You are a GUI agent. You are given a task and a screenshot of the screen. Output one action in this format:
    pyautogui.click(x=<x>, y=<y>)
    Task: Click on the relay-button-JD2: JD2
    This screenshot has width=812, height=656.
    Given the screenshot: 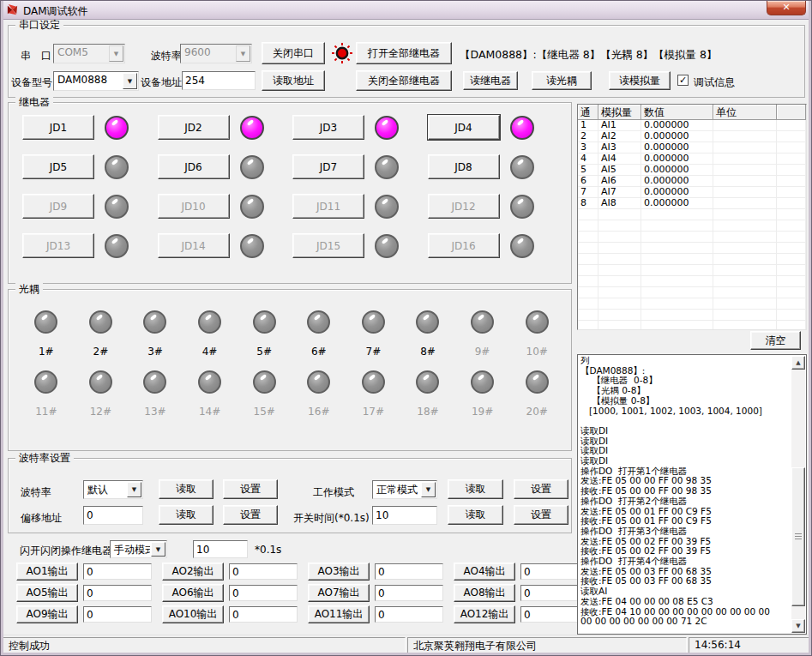 What is the action you would take?
    pyautogui.click(x=194, y=127)
    